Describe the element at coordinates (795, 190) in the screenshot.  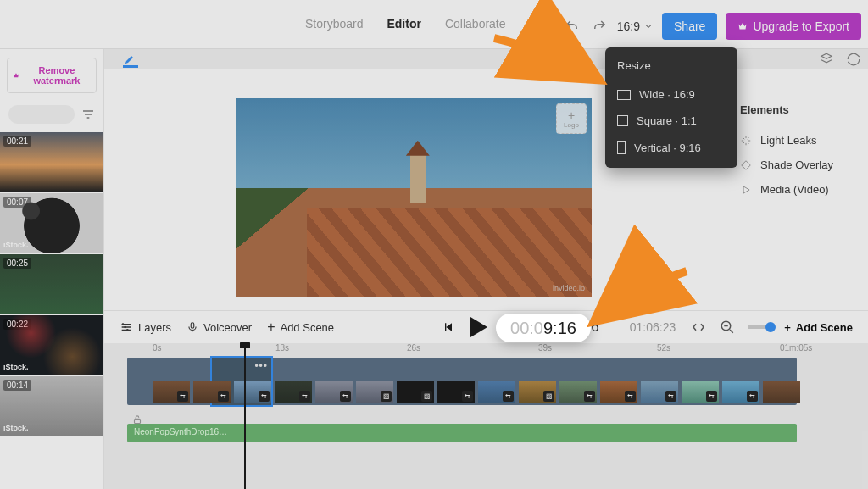
I see `element-label: Media (Video)` at that location.